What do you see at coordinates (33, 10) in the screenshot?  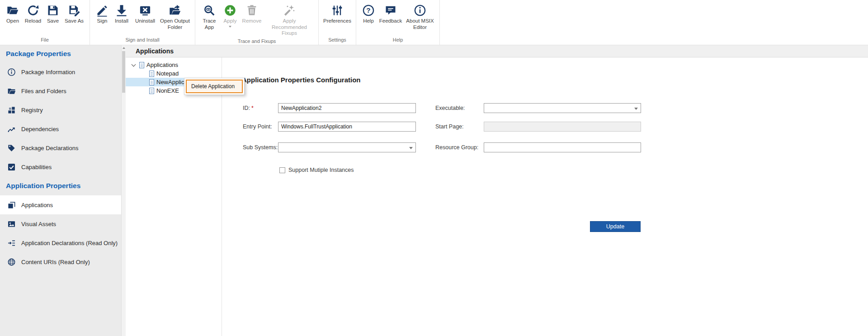 I see `reload-icon` at bounding box center [33, 10].